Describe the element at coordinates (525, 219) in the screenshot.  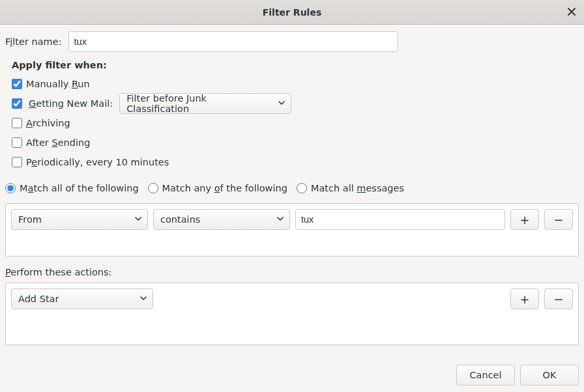
I see `add-condition-button: +` at that location.